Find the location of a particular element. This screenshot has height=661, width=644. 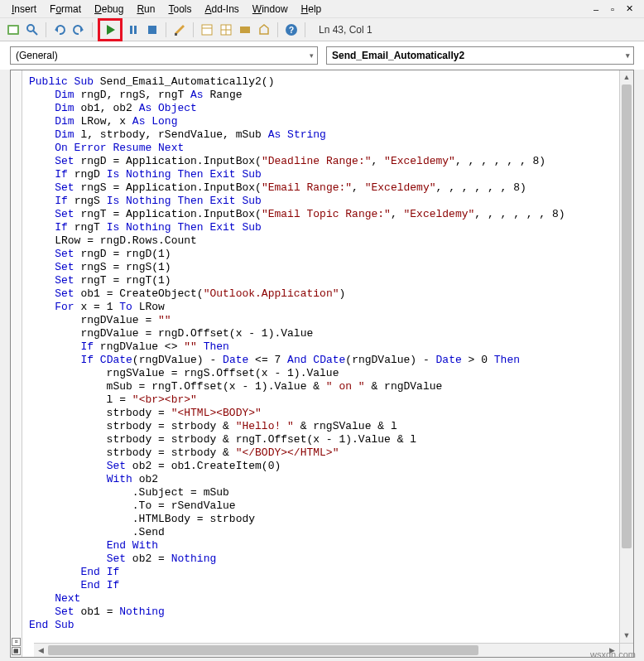

help-icon: ? is located at coordinates (291, 30).